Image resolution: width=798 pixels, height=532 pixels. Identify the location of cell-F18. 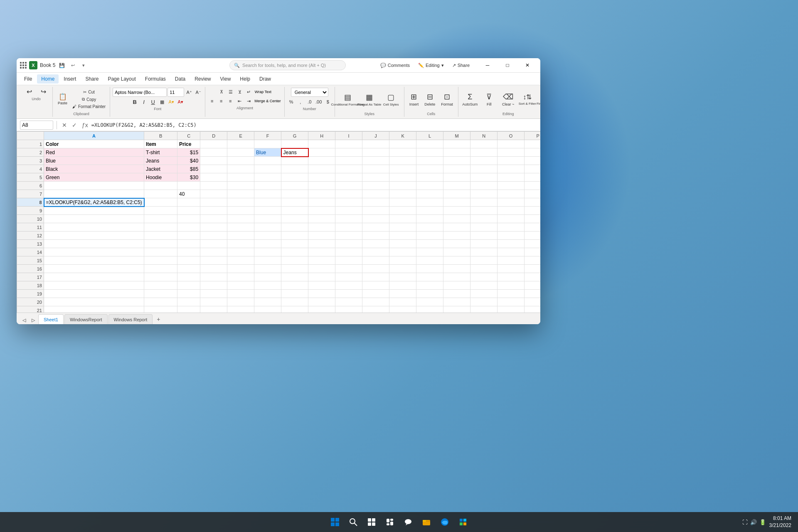
(268, 286).